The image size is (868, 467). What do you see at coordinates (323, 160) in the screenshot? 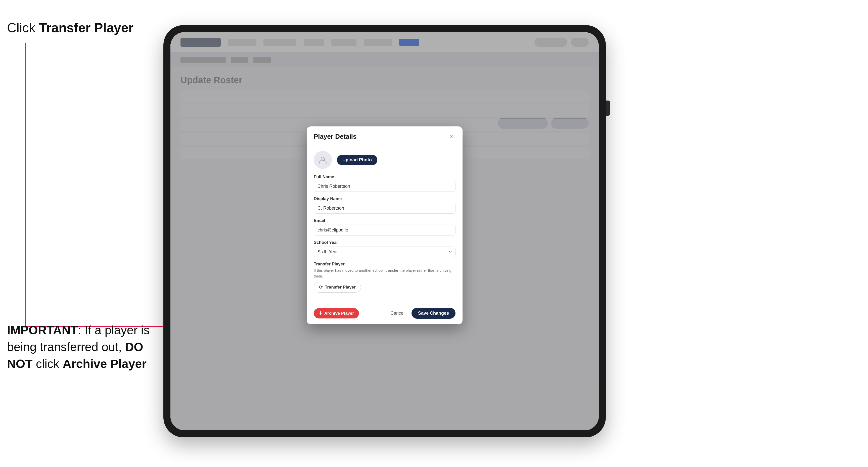
I see `avatar` at bounding box center [323, 160].